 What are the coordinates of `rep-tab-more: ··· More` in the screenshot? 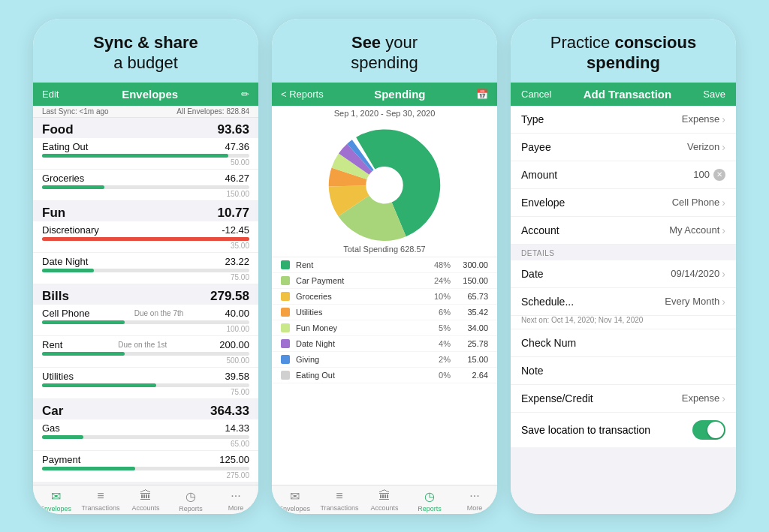 It's located at (475, 501).